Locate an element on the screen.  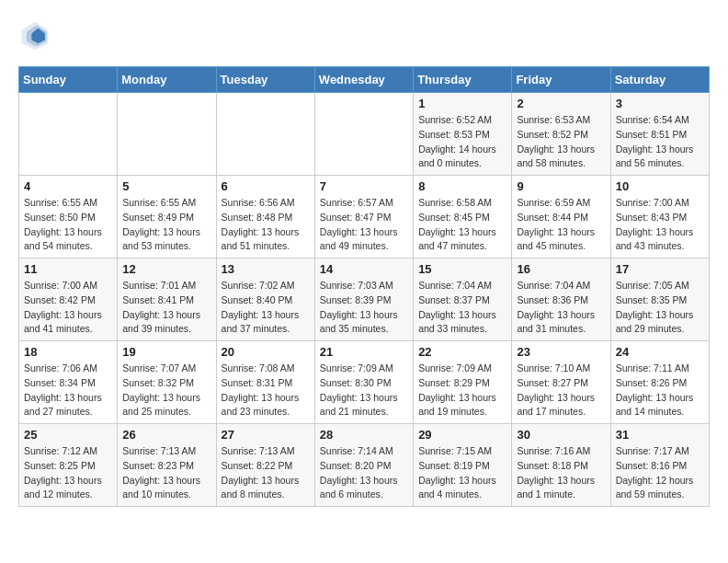
calendar-cell: 15Sunrise: 7:04 AM Sunset: 8:37 PM Dayli… is located at coordinates (463, 300).